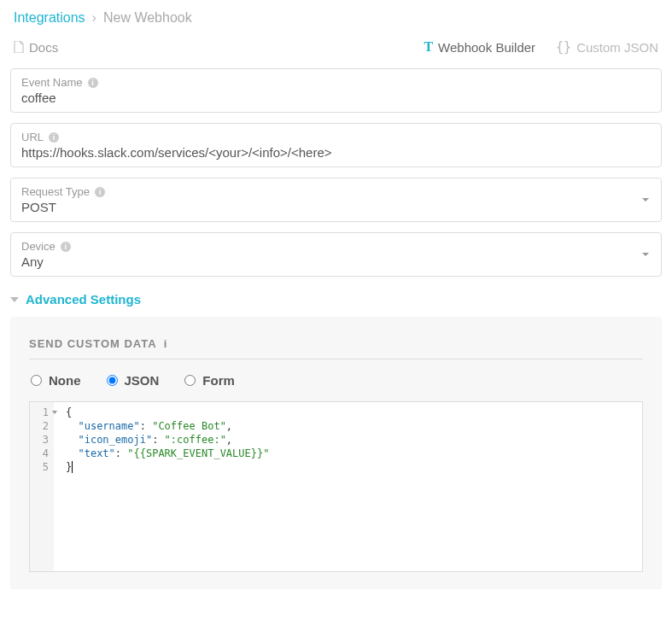 The height and width of the screenshot is (625, 672). What do you see at coordinates (65, 381) in the screenshot?
I see `radio-label: None` at bounding box center [65, 381].